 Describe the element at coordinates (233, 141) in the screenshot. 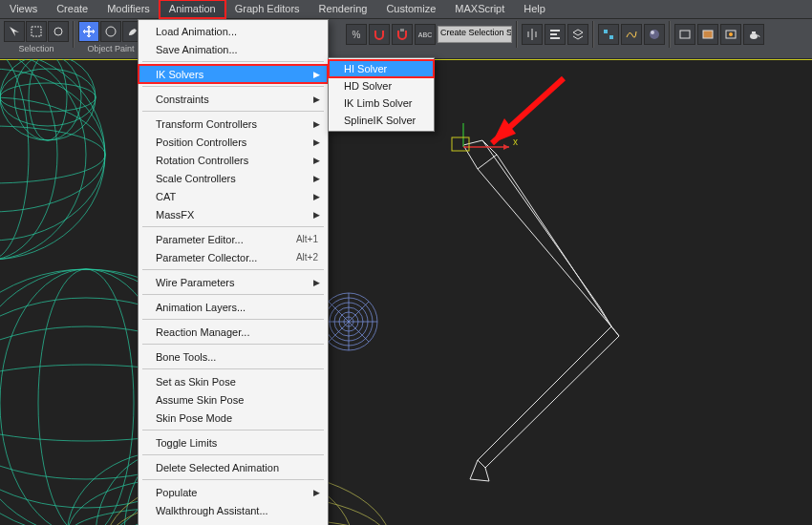

I see `menu-item-position-controllers: Position Controllers▶` at that location.